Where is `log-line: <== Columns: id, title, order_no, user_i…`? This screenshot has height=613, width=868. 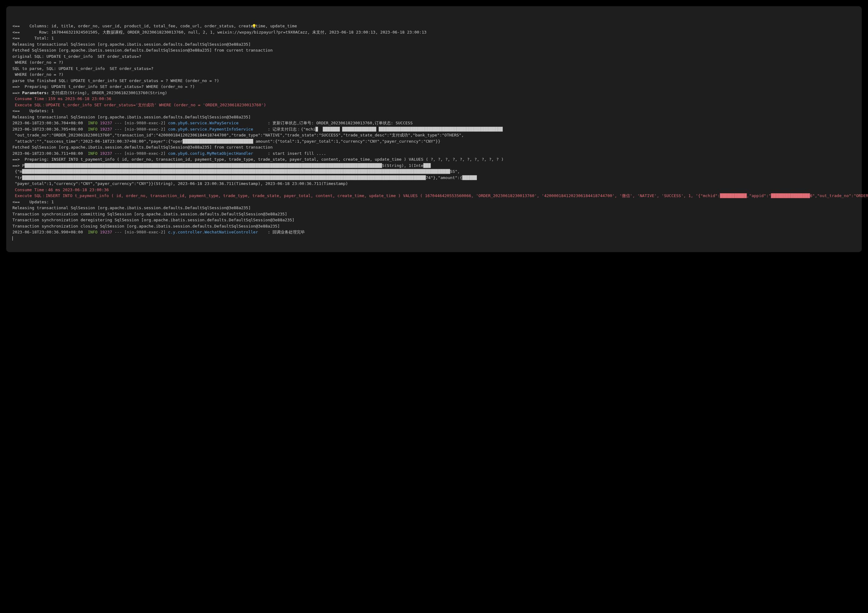 log-line: <== Columns: id, title, order_no, user_i… is located at coordinates (434, 26).